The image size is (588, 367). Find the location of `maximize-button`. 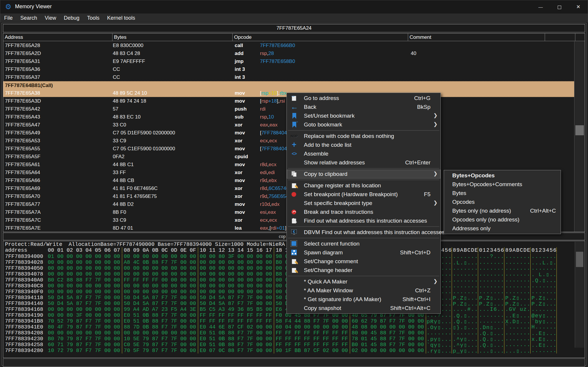

maximize-button is located at coordinates (559, 7).